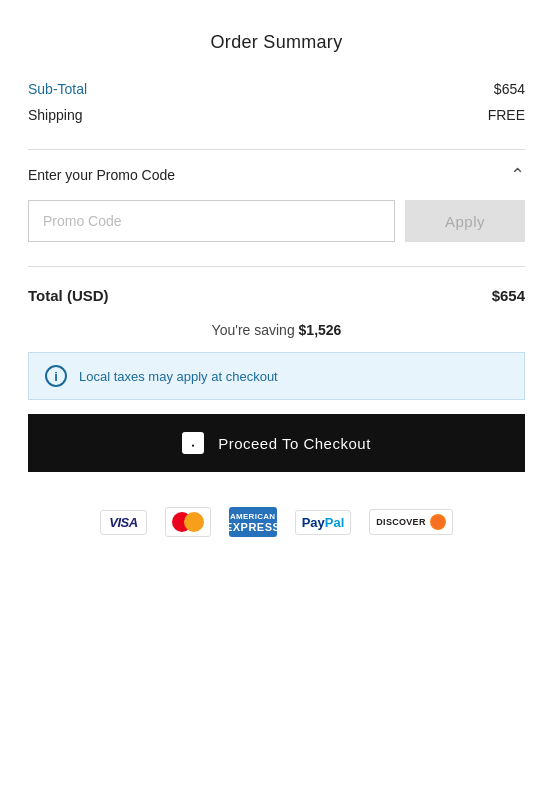 The width and height of the screenshot is (553, 794). Describe the element at coordinates (276, 175) in the screenshot. I see `promo-toggle: Enter your Promo Code ⌃` at that location.